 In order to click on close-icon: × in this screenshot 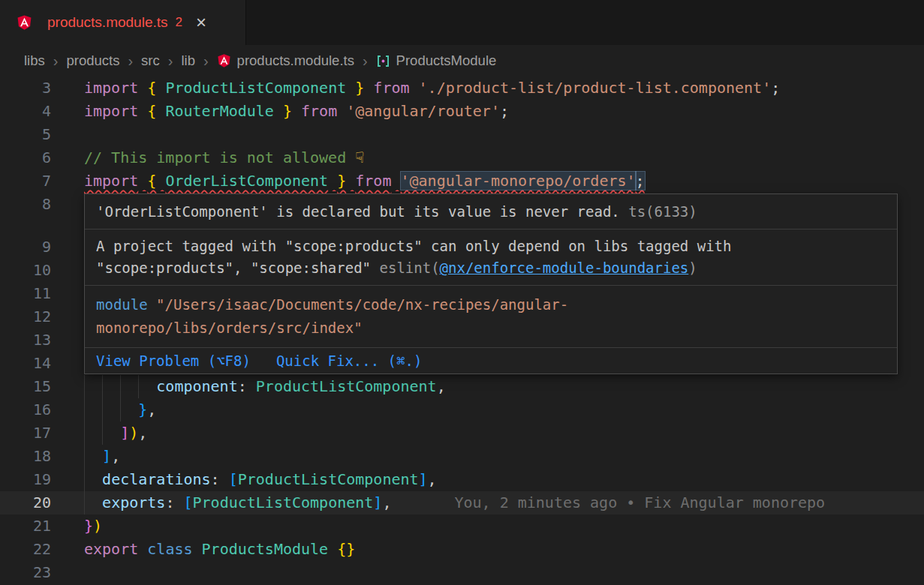, I will do `click(201, 22)`.